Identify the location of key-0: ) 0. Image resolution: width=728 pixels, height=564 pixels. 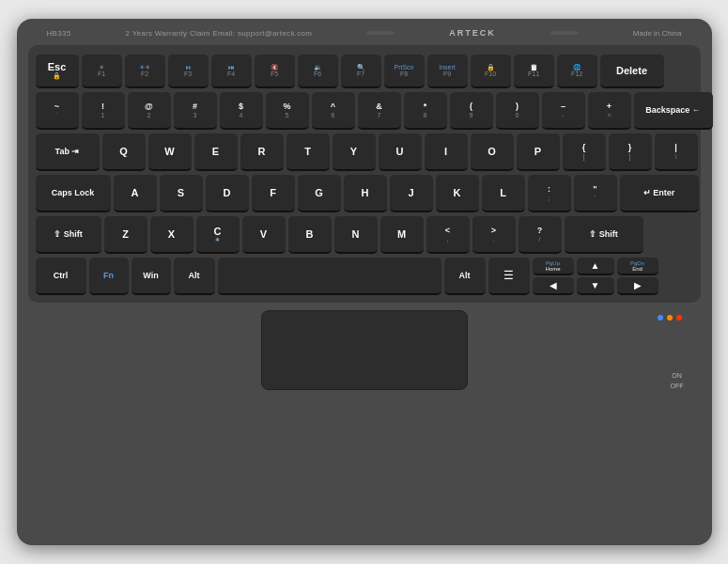
(518, 111).